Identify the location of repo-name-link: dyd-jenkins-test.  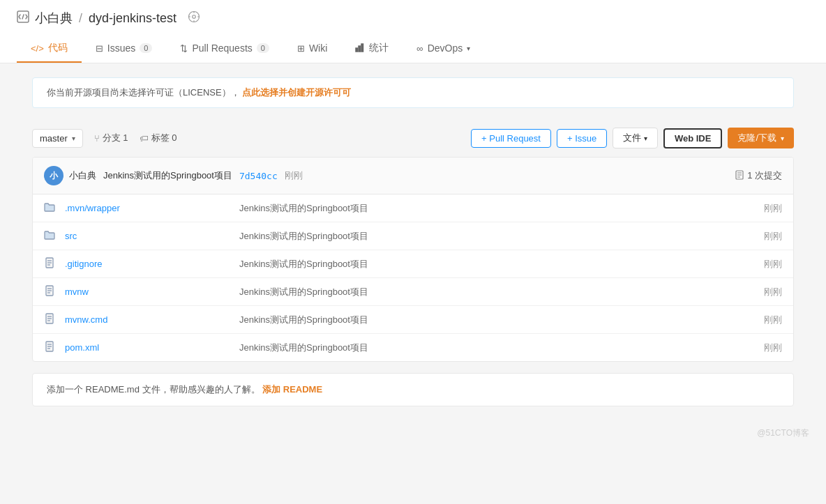
(133, 18).